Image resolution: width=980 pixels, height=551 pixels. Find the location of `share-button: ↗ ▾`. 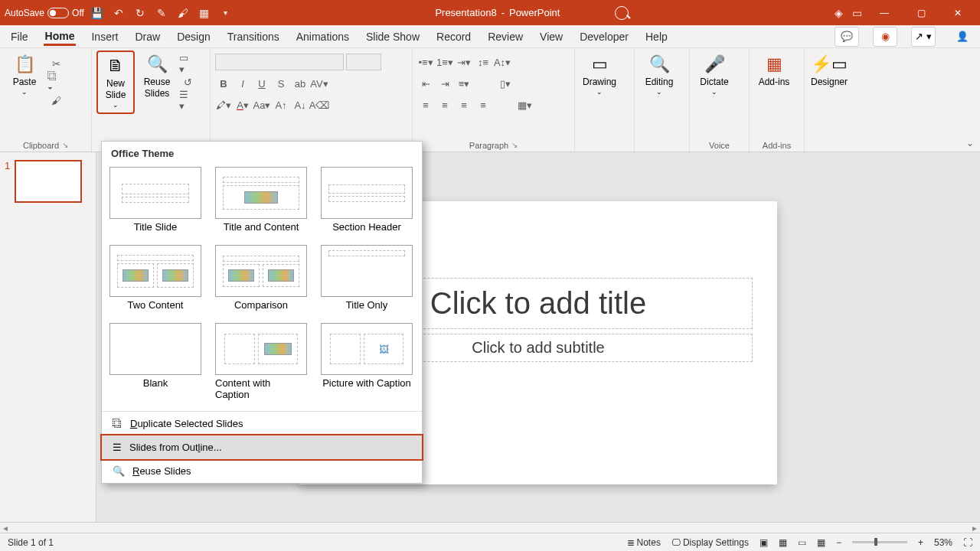

share-button: ↗ ▾ is located at coordinates (923, 37).